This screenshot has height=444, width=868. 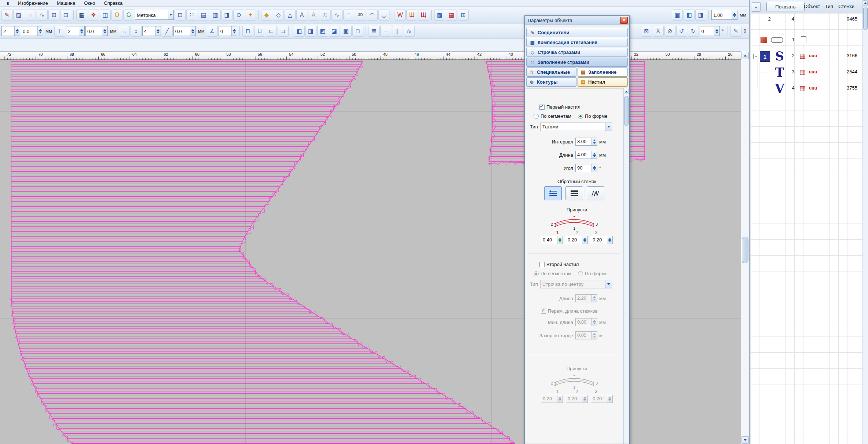 What do you see at coordinates (325, 15) in the screenshot?
I see `zigzag-stitch-tool: ≋` at bounding box center [325, 15].